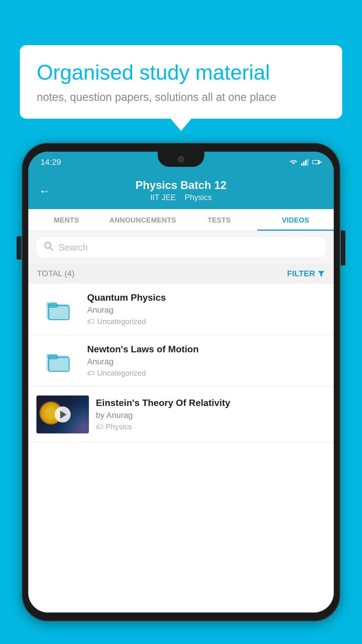  What do you see at coordinates (211, 414) in the screenshot?
I see `video-info: Einstein's Theory Of Relativity by Anura…` at bounding box center [211, 414].